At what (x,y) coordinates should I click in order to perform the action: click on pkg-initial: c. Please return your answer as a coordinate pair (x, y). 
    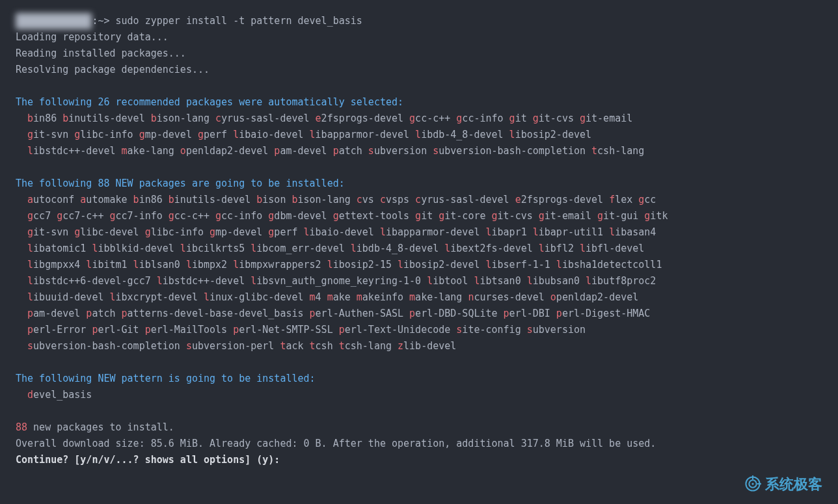
    Looking at the image, I should click on (219, 118).